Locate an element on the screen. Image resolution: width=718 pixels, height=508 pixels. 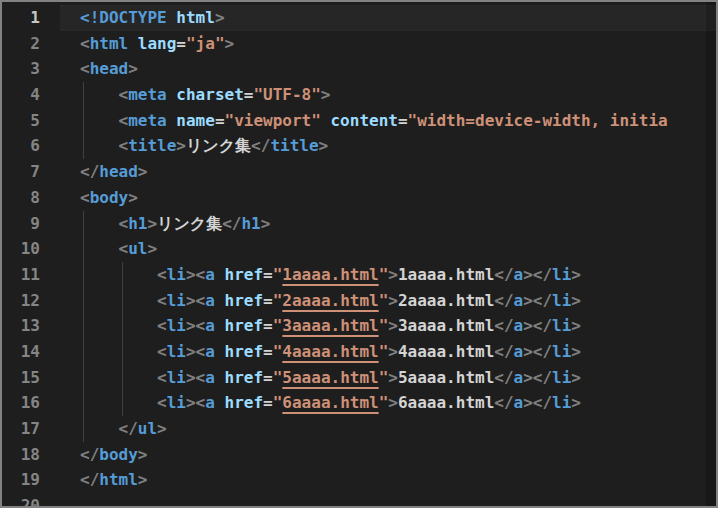
line-number: 7 is located at coordinates (21, 172).